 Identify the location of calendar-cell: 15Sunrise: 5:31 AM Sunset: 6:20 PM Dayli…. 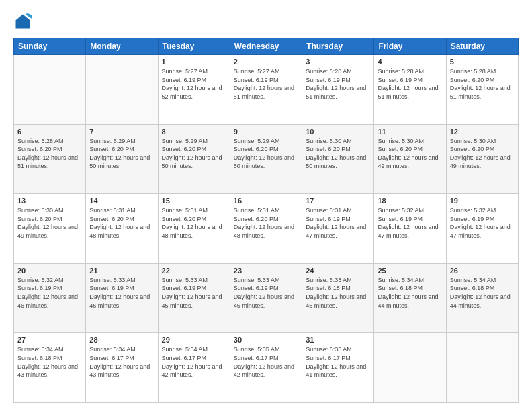
(193, 229).